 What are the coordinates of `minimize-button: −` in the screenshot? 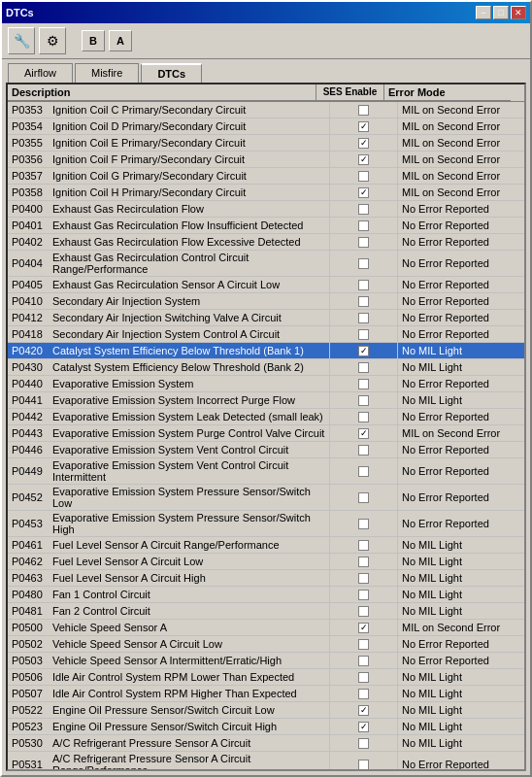 It's located at (483, 13).